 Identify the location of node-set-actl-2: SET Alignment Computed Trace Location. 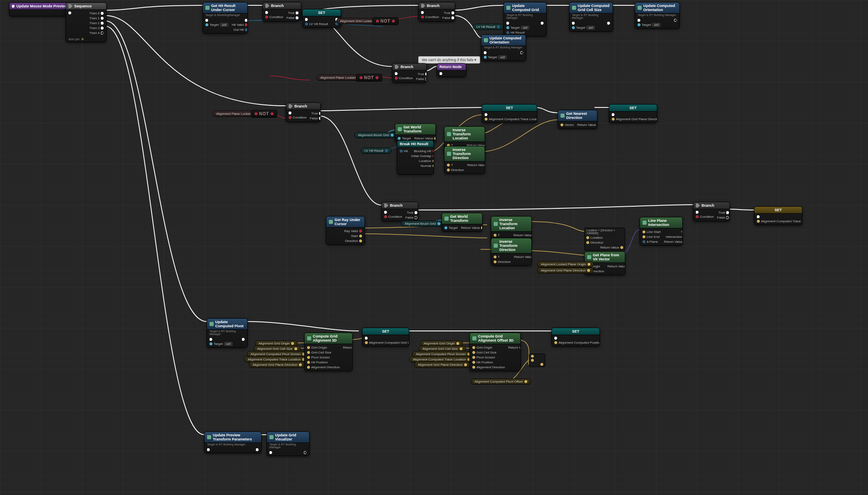
(778, 216).